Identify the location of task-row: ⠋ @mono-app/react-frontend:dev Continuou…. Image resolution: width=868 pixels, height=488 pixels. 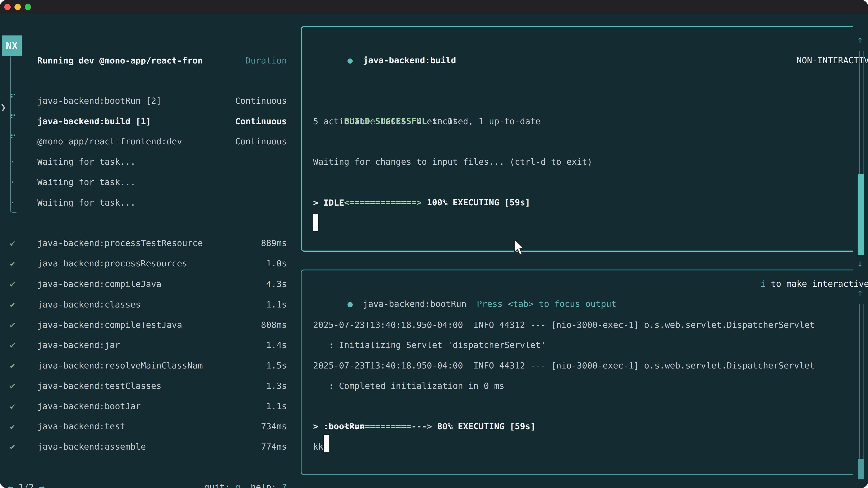
(144, 141).